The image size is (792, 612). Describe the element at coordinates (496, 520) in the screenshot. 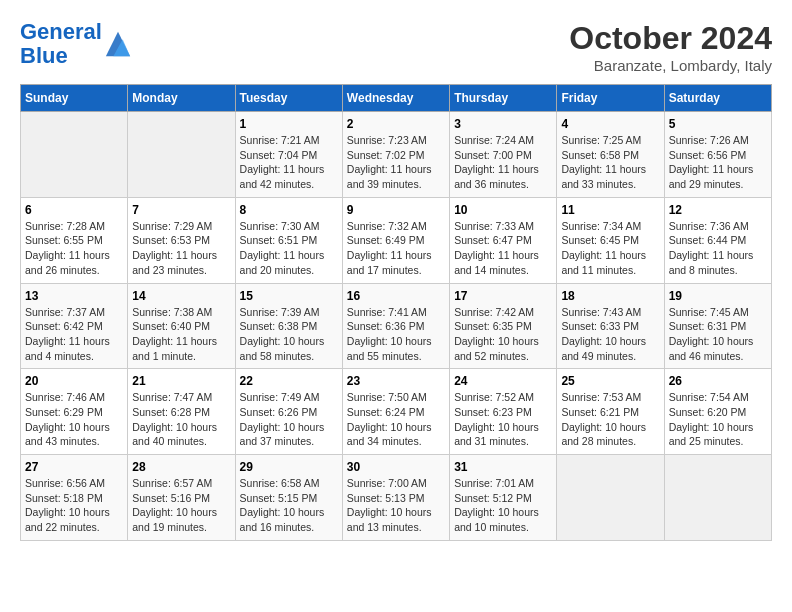

I see `daylight-text: Daylight: 10 hours and 10 minutes.` at that location.